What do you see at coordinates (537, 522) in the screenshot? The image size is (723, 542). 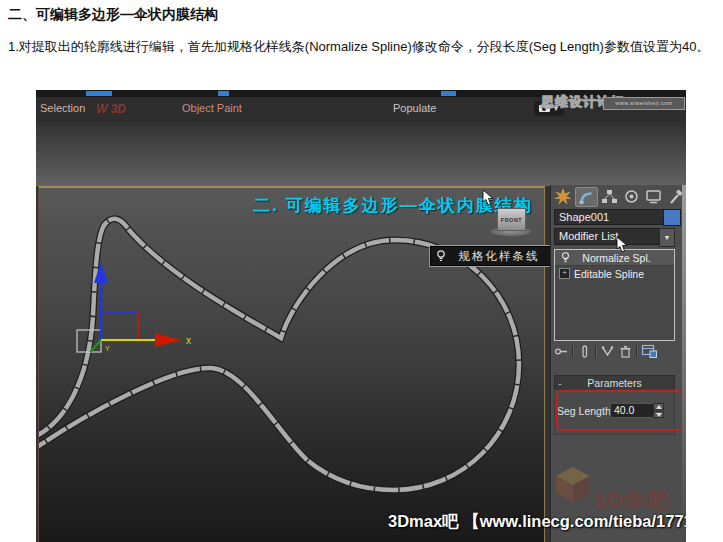 I see `source-watermark: 3Dmax吧 【www.linecg.com/tieba/1771】` at bounding box center [537, 522].